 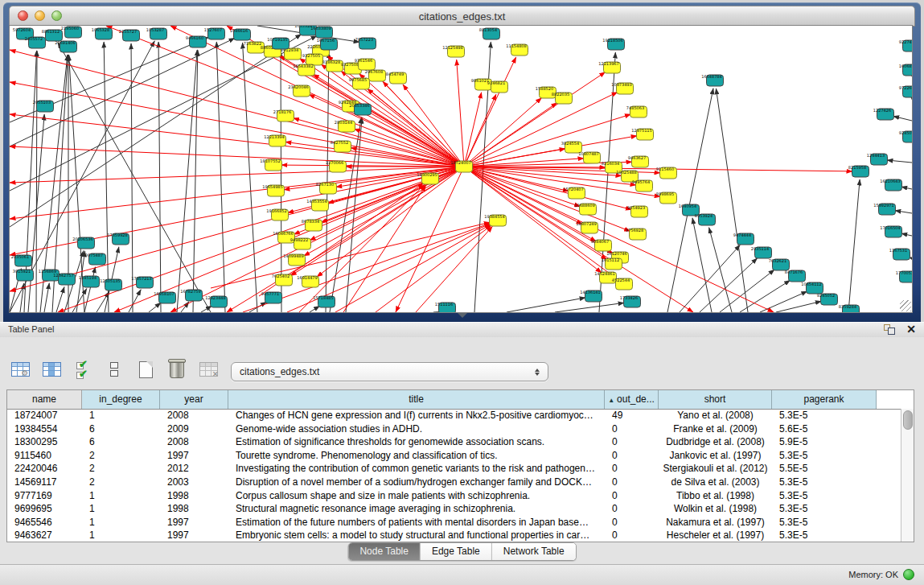 What do you see at coordinates (83, 369) in the screenshot?
I see `select-all-icon: ✔✔` at bounding box center [83, 369].